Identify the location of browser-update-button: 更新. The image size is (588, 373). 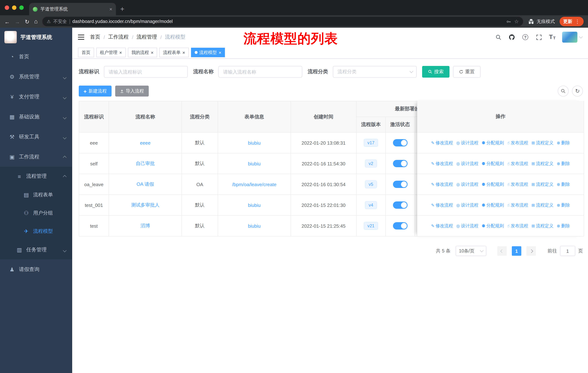
(572, 21).